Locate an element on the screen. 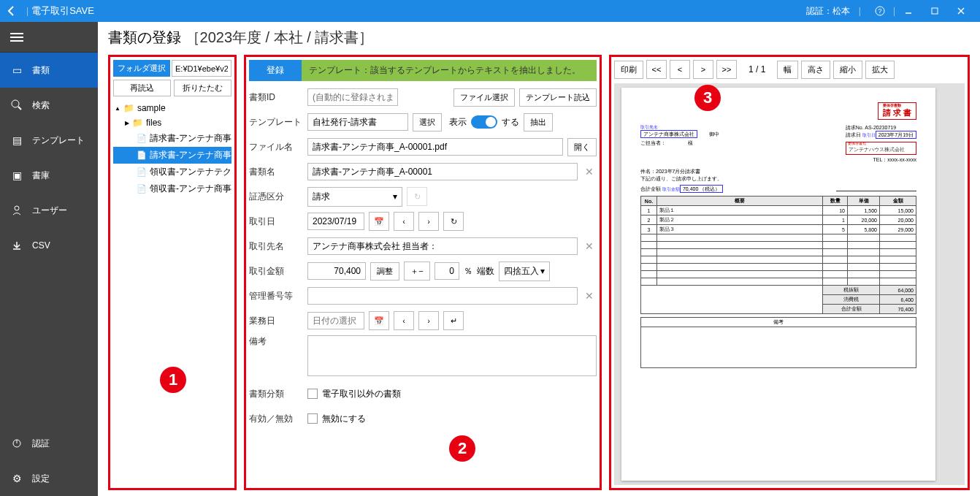 The width and height of the screenshot is (980, 496). last-page-button: >> is located at coordinates (727, 69).